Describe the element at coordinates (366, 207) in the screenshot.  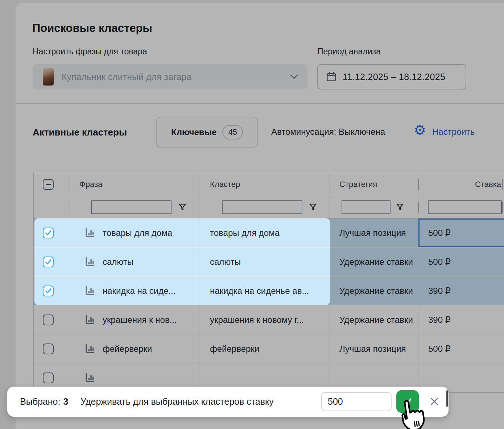
I see `strategy-filter-input` at that location.